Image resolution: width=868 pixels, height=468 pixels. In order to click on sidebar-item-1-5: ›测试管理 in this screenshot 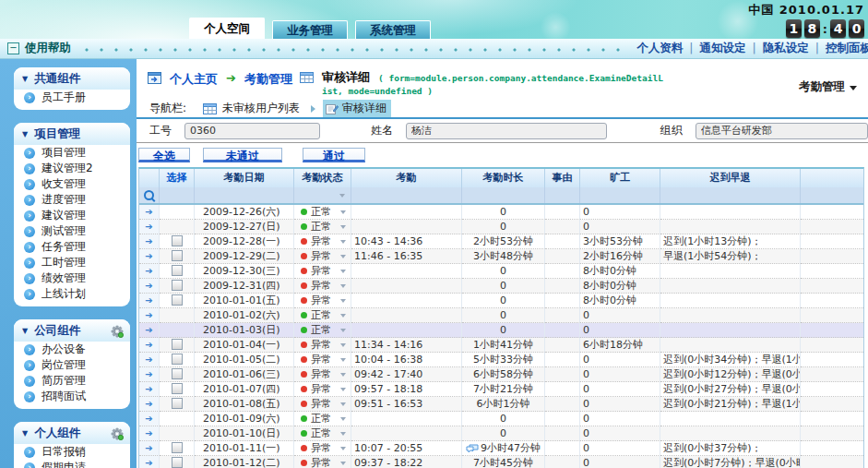, I will do `click(72, 231)`.